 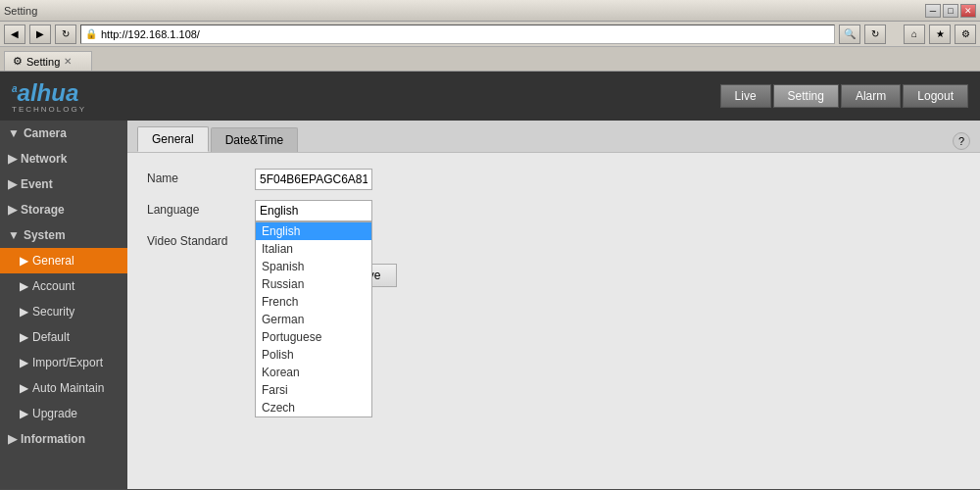 I want to click on nav-bar: ◀ ▶ ↻ 🔒 http://192.168.1.108/ 🔍 ↻ ⌂ ★ ⚙, so click(x=490, y=34).